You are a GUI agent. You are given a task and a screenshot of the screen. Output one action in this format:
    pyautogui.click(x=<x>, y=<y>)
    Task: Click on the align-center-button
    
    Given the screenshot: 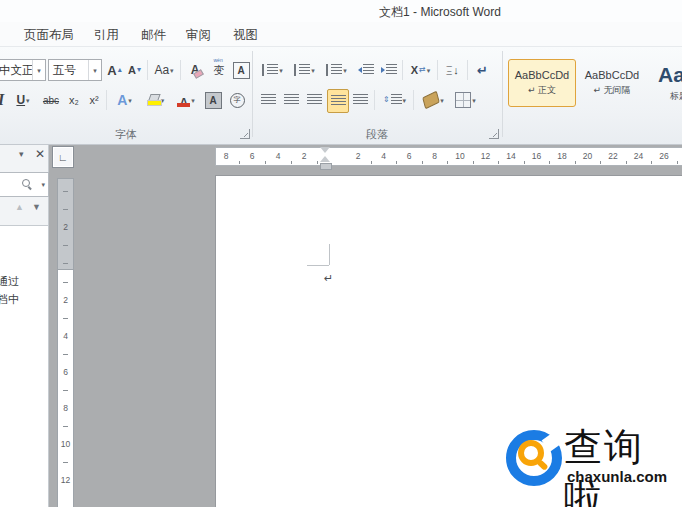 What is the action you would take?
    pyautogui.click(x=291, y=100)
    